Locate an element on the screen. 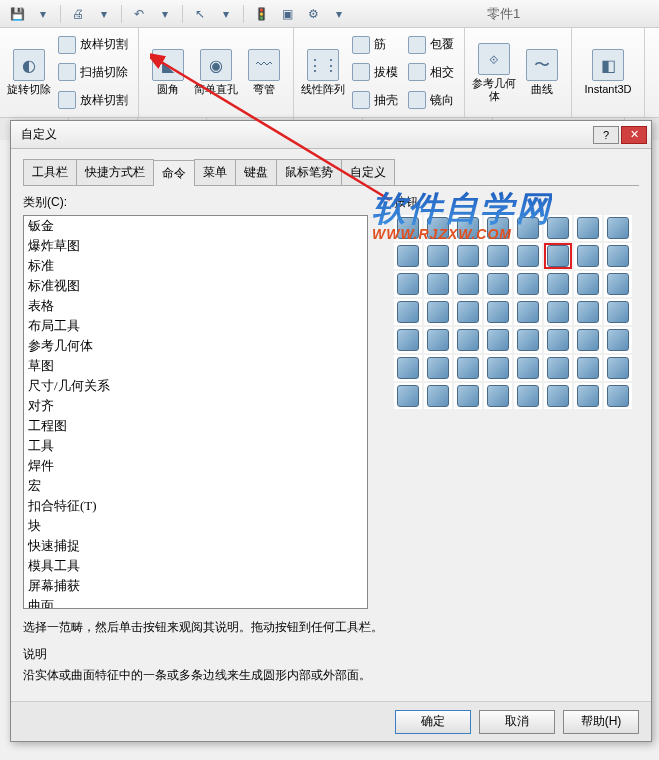 Image resolution: width=659 pixels, height=760 pixels. undo-icon: ↶ is located at coordinates (139, 14).